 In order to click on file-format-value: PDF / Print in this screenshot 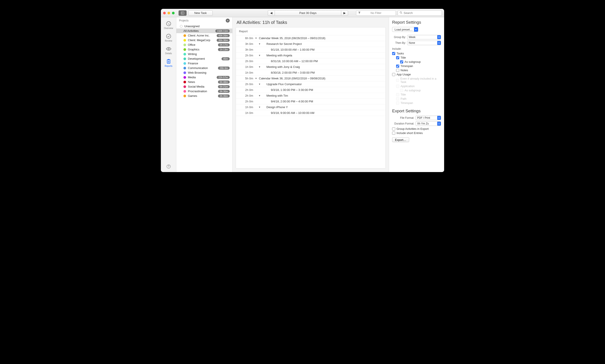, I will do `click(424, 118)`.